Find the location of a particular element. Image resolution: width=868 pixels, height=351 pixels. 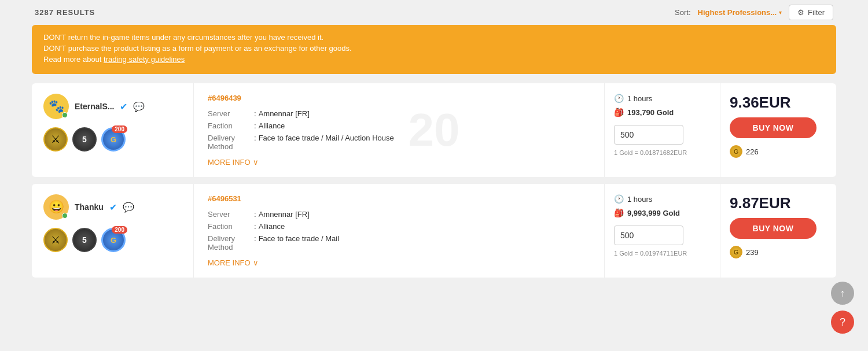

g-letter-1: G is located at coordinates (113, 140).